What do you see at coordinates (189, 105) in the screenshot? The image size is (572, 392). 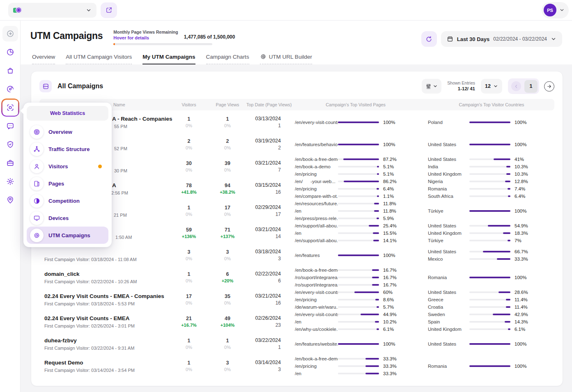 I see `column-header-visitors: Visitors` at bounding box center [189, 105].